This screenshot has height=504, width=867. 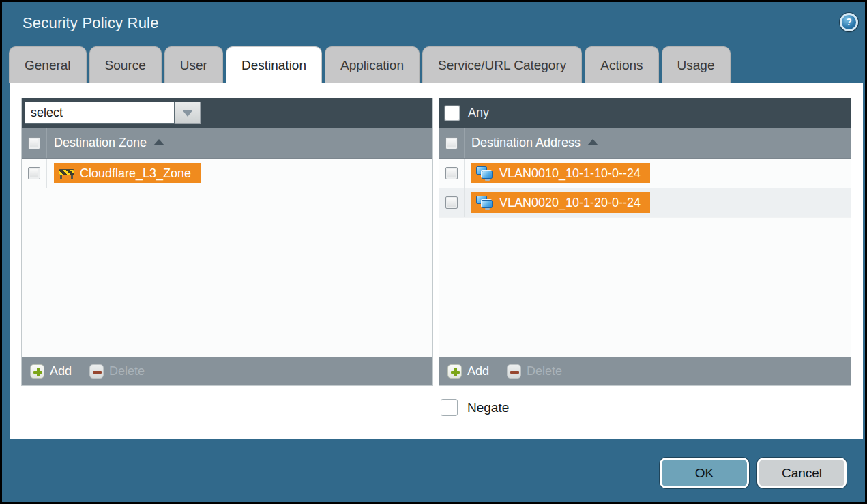 I want to click on tab-source: Source, so click(x=126, y=64).